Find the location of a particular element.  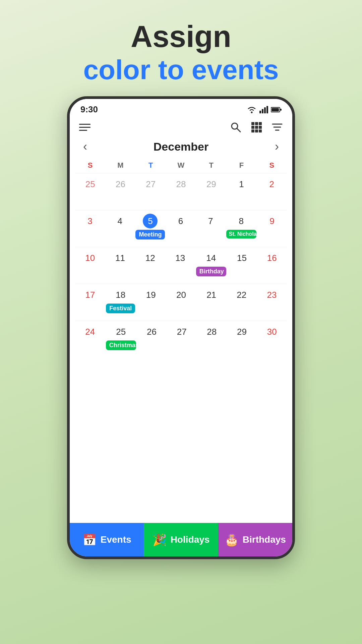

status-bar: 9:30 is located at coordinates (181, 108).